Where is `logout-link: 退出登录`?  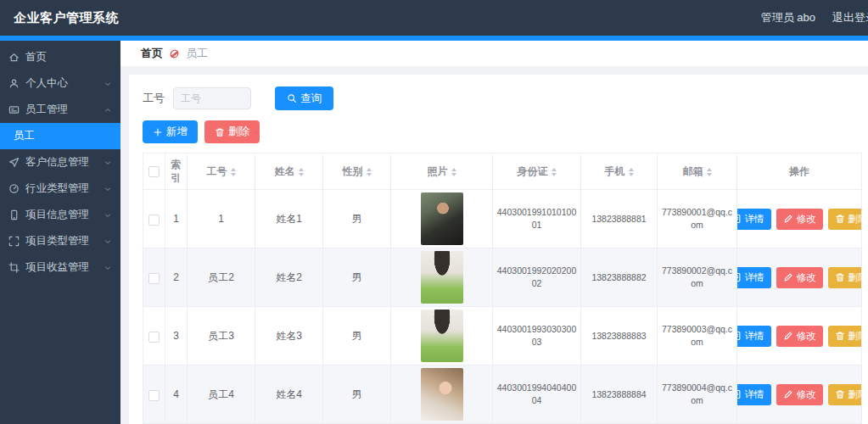 logout-link: 退出登录 is located at coordinates (850, 18).